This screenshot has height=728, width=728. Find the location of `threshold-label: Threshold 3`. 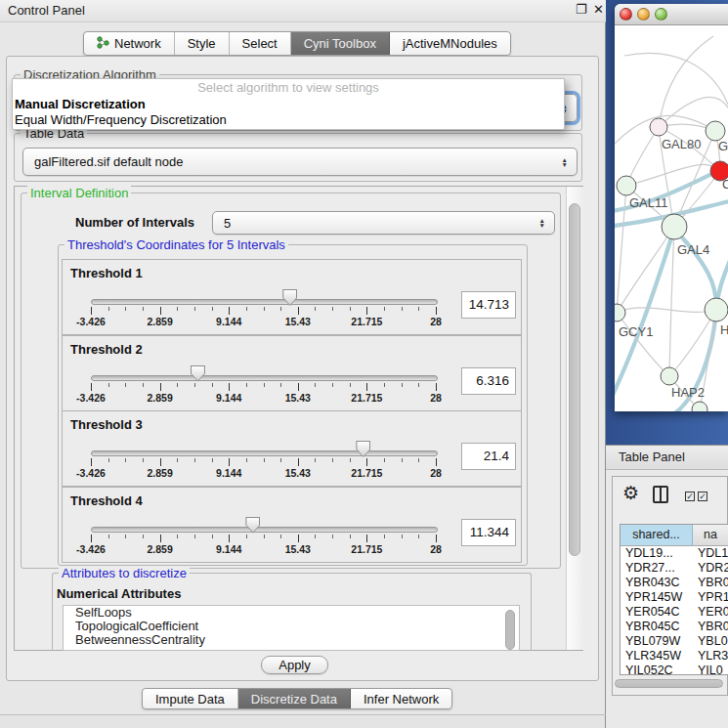

threshold-label: Threshold 3 is located at coordinates (107, 424).